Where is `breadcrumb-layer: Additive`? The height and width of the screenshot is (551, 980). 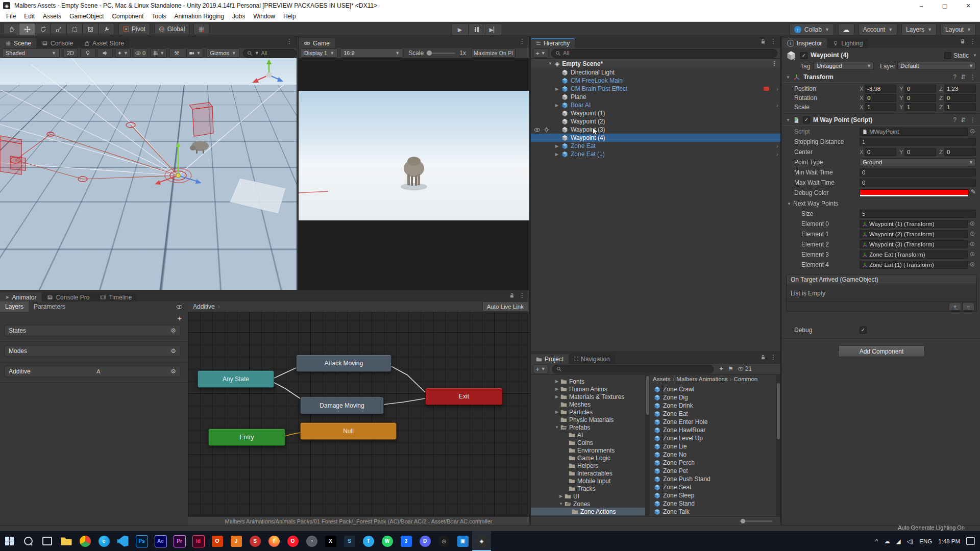 breadcrumb-layer: Additive is located at coordinates (204, 307).